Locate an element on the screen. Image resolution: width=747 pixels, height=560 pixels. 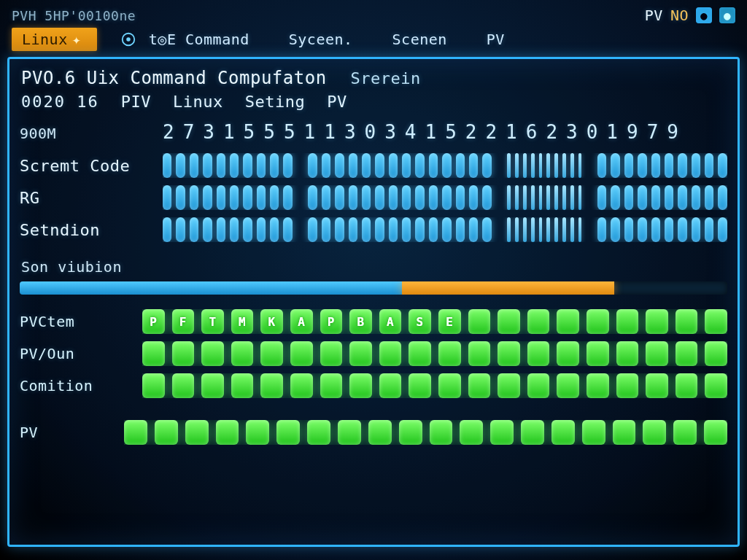
tab-scenen: Scenen is located at coordinates (423, 39).